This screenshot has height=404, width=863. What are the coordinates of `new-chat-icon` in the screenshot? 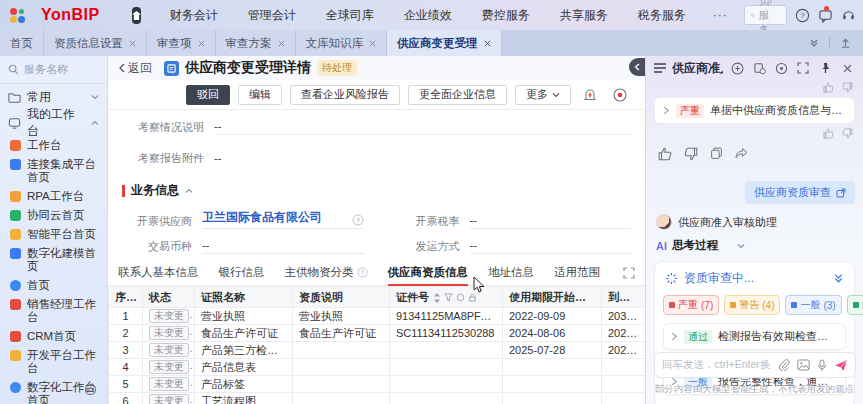 It's located at (737, 68).